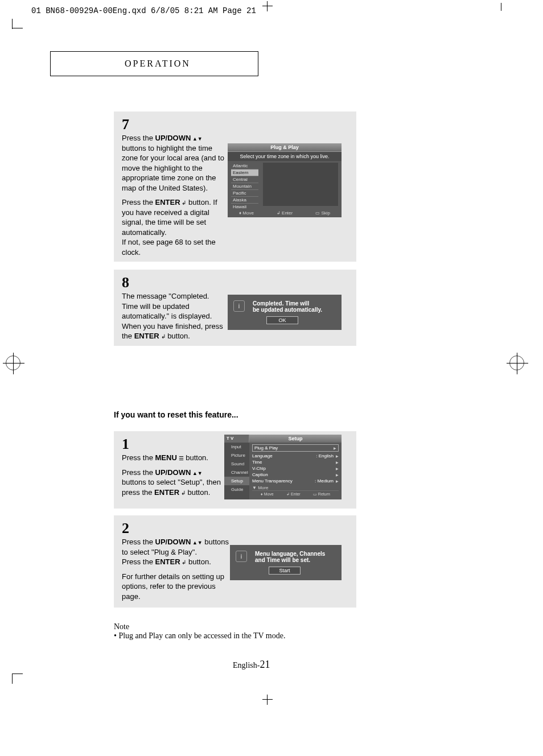 The height and width of the screenshot is (756, 543). I want to click on step-8-block: 8 The message "Completed. Time will be u…, so click(235, 308).